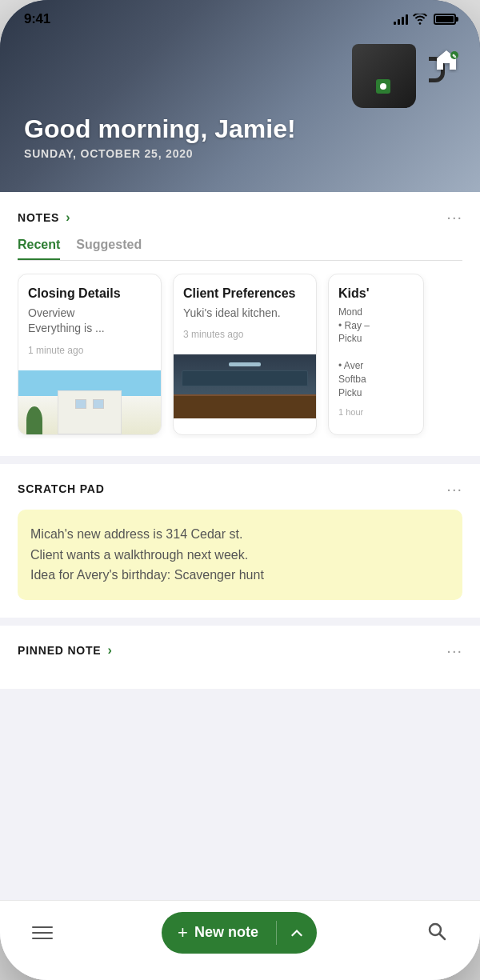 This screenshot has height=980, width=480. I want to click on search-icon, so click(437, 931).